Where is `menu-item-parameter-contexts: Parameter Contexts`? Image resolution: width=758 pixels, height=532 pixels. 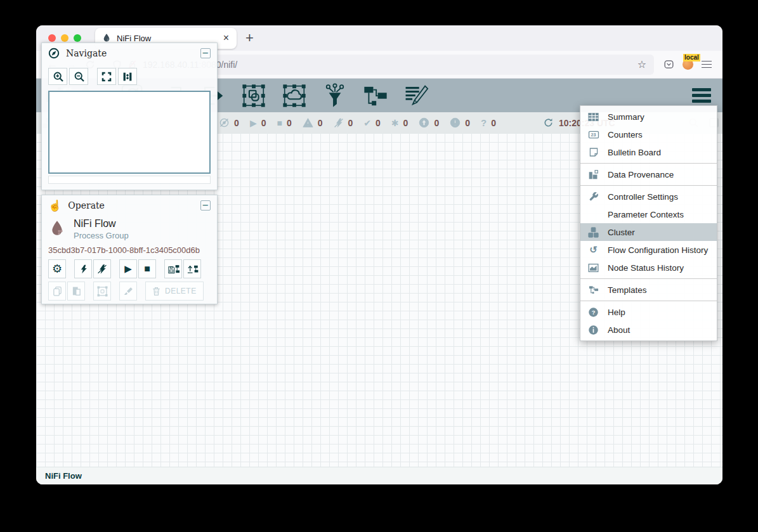
menu-item-parameter-contexts: Parameter Contexts is located at coordinates (648, 214).